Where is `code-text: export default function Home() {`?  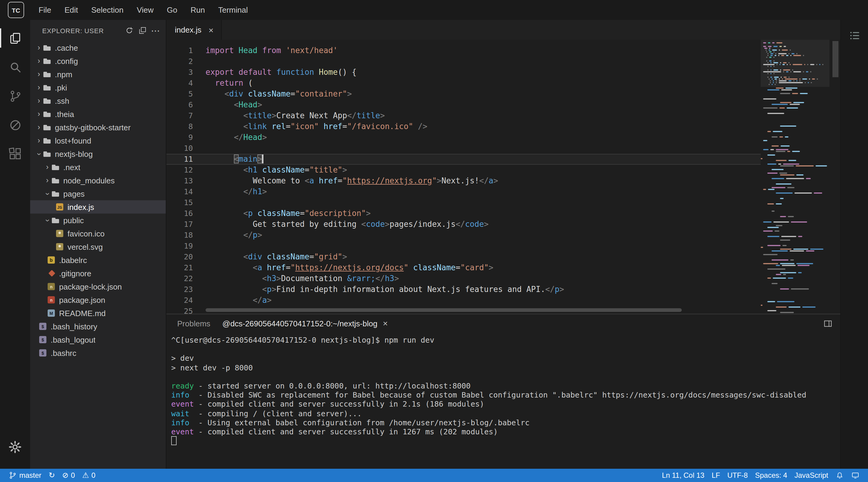
code-text: export default function Home() { is located at coordinates (275, 73).